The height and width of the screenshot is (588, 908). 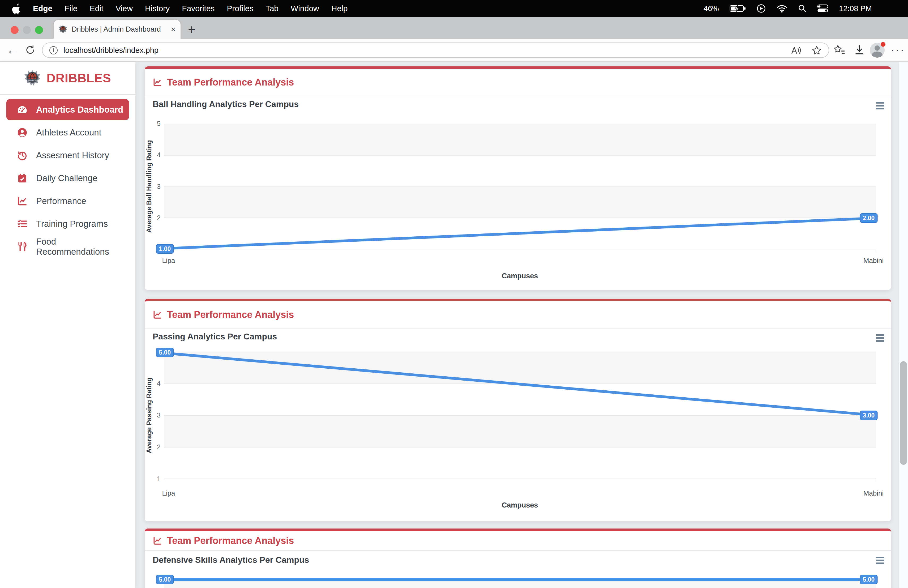 What do you see at coordinates (240, 8) in the screenshot?
I see `menu-profiles: Profiles` at bounding box center [240, 8].